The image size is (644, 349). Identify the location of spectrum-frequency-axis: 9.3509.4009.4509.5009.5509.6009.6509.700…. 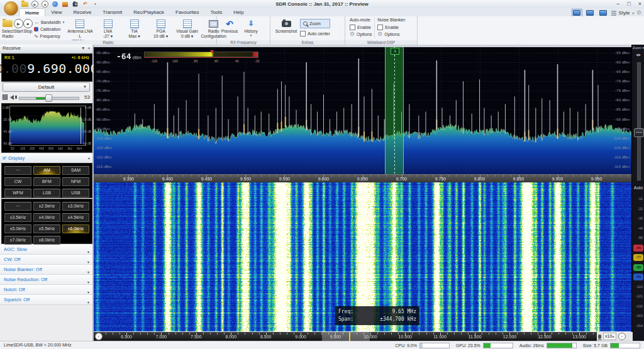
(362, 179).